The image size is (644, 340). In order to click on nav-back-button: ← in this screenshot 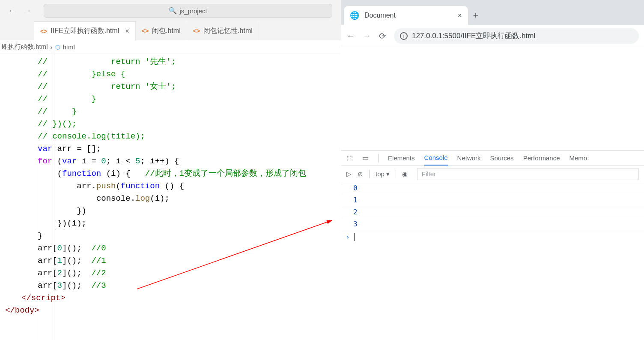, I will do `click(12, 11)`.